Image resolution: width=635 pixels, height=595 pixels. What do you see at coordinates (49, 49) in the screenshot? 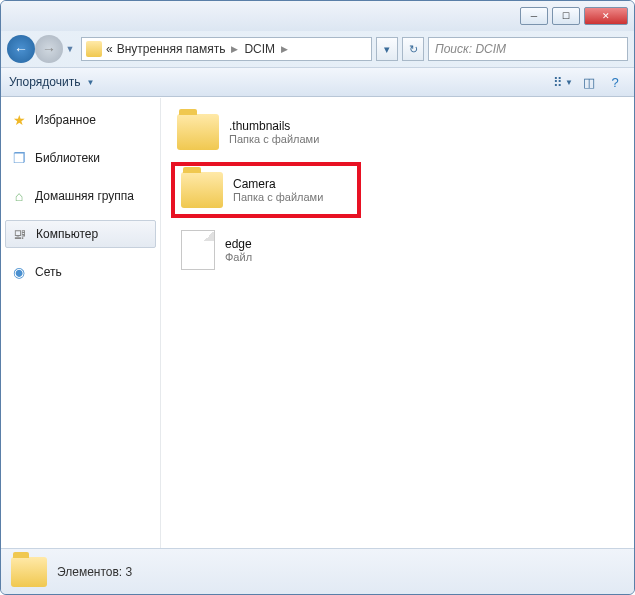
I see `forward-button: →` at bounding box center [49, 49].